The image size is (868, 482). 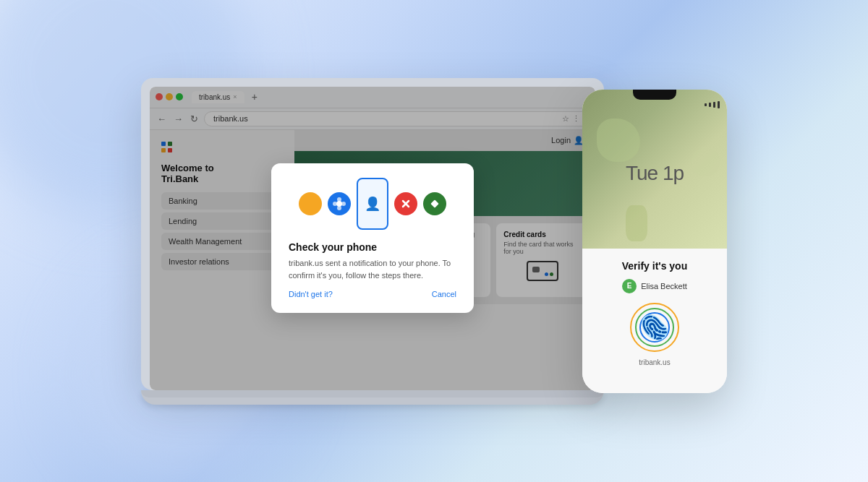 I want to click on cancel-button: Cancel, so click(x=444, y=294).